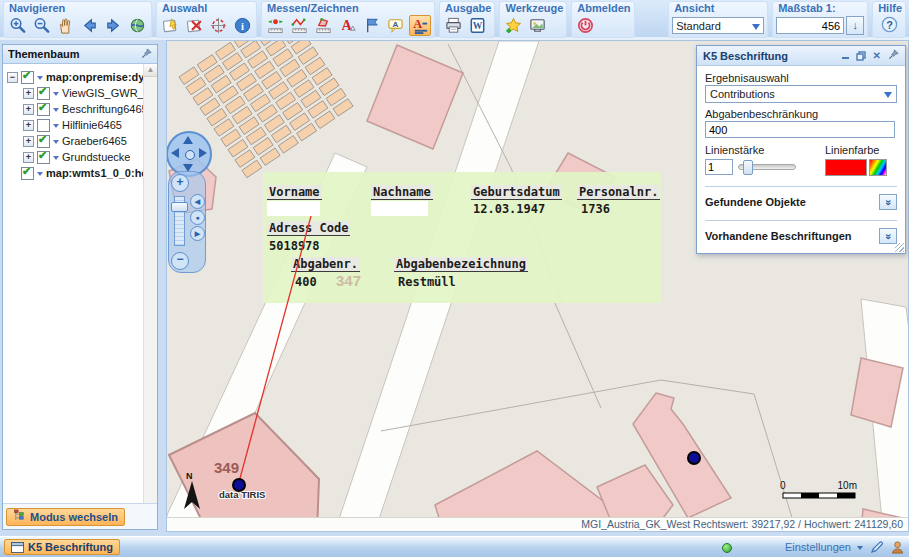 Image resolution: width=909 pixels, height=557 pixels. Describe the element at coordinates (198, 218) in the screenshot. I see `full-extent-button: ●` at that location.